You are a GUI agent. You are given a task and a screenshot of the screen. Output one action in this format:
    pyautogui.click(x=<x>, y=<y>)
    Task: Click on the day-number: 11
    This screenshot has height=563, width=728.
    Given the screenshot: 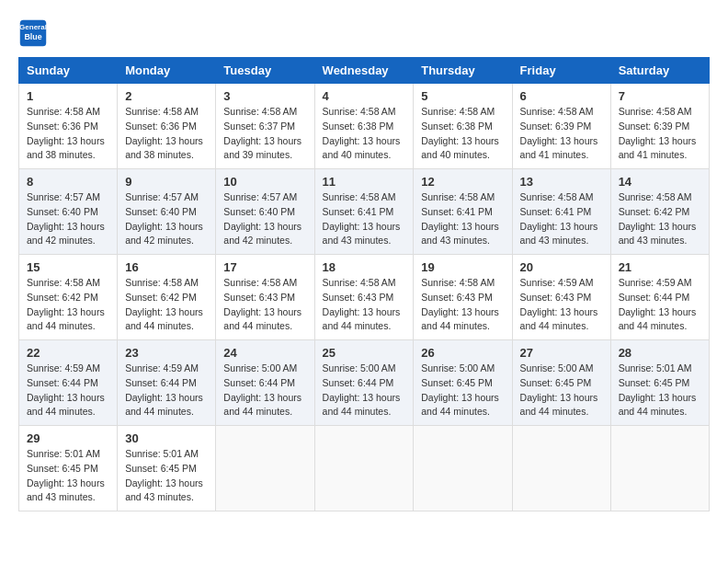 What is the action you would take?
    pyautogui.click(x=364, y=182)
    